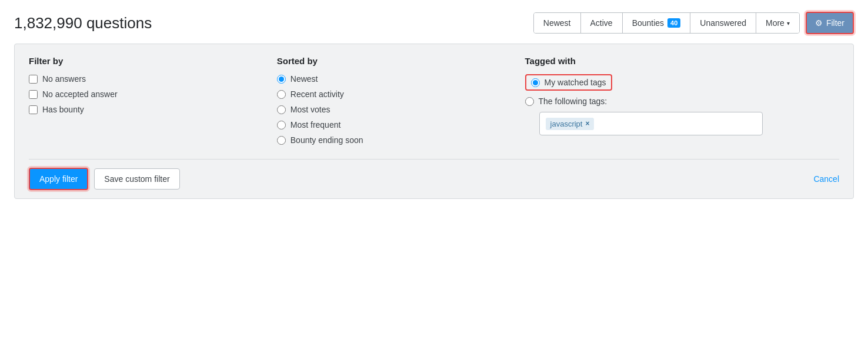 Image resolution: width=868 pixels, height=352 pixels. What do you see at coordinates (835, 23) in the screenshot?
I see `filter-button-label: Filter` at bounding box center [835, 23].